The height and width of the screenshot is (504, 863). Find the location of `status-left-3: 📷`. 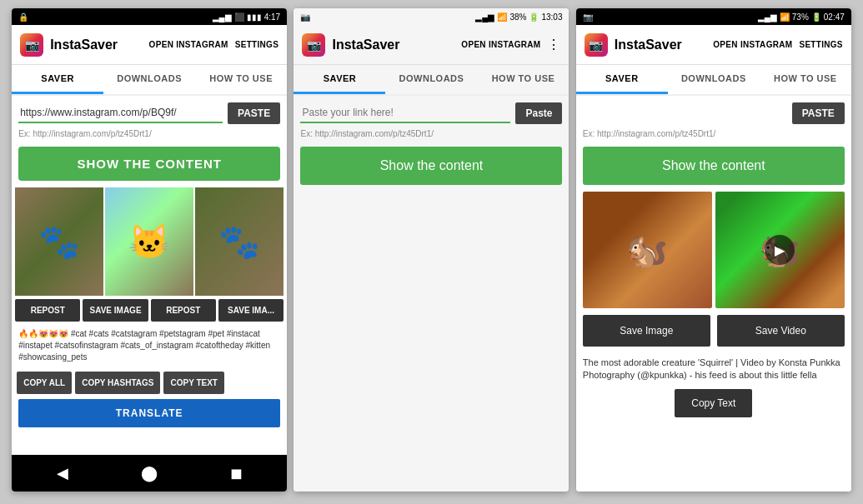

status-left-3: 📷 is located at coordinates (588, 17).